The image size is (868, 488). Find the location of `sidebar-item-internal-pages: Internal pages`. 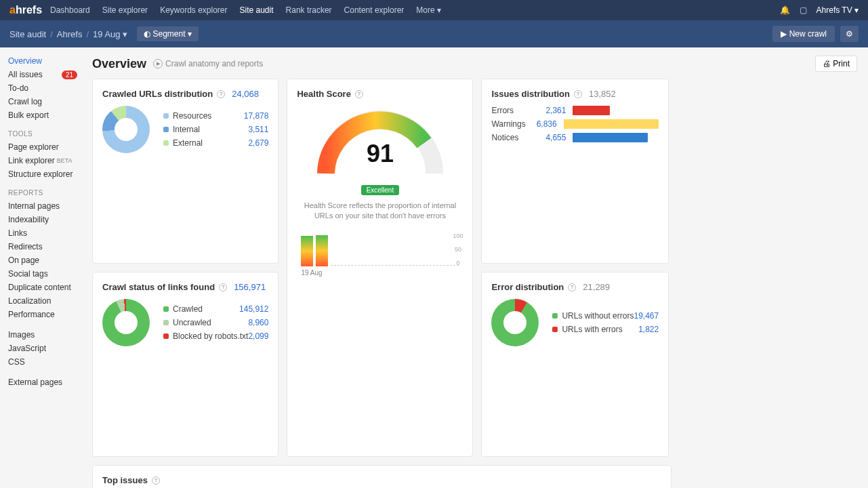

sidebar-item-internal-pages: Internal pages is located at coordinates (43, 206).